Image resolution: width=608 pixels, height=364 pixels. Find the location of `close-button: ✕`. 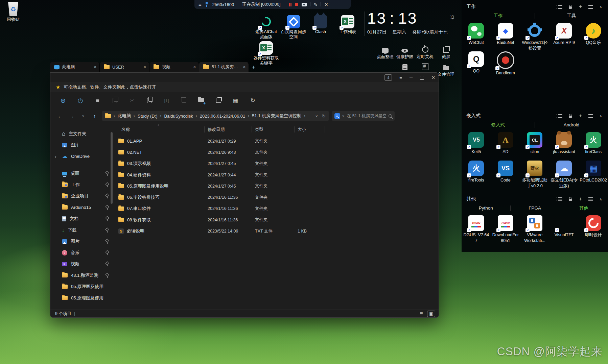

close-button: ✕ is located at coordinates (434, 78).